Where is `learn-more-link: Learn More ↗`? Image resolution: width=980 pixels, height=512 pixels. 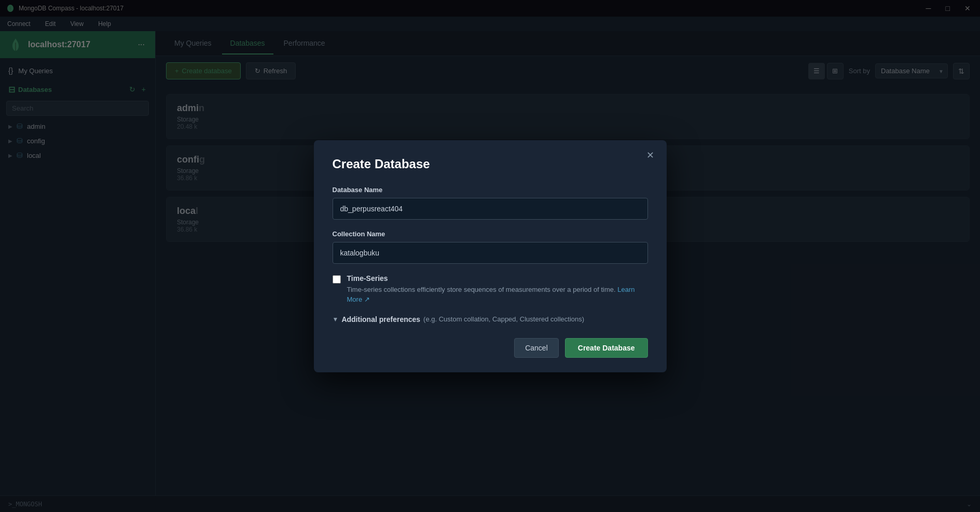
learn-more-link: Learn More ↗ is located at coordinates (491, 295).